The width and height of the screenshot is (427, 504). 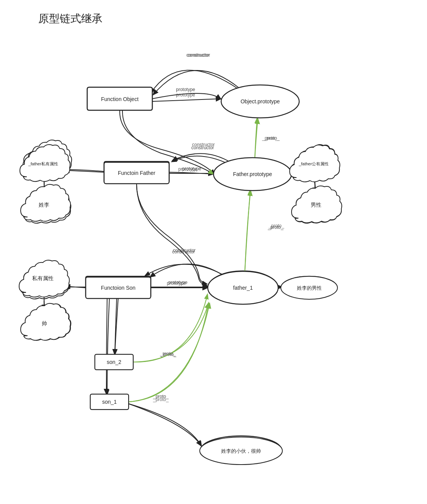 I want to click on svg-text: 姓李的小伙，很帅, so click(x=241, y=451).